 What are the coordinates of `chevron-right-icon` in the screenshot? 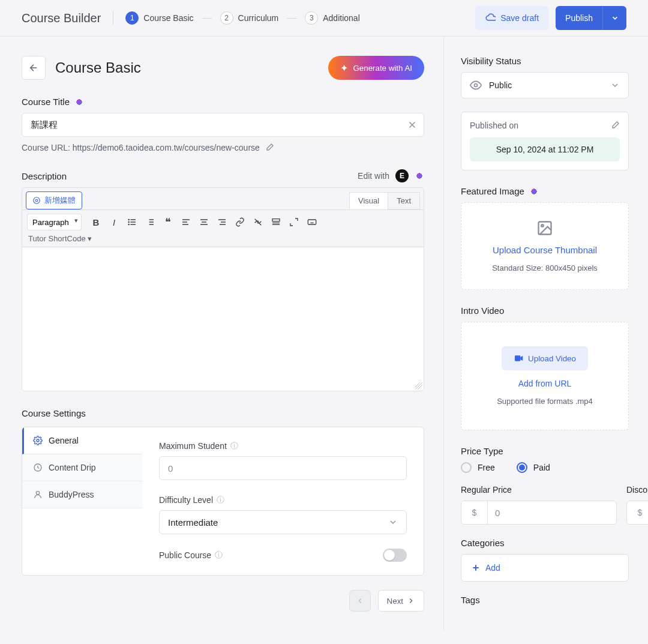 It's located at (411, 601).